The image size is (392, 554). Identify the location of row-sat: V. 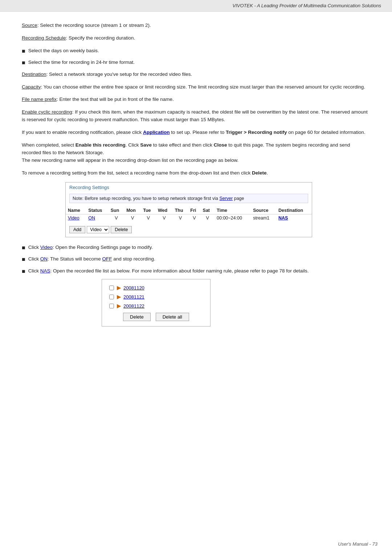
(208, 218).